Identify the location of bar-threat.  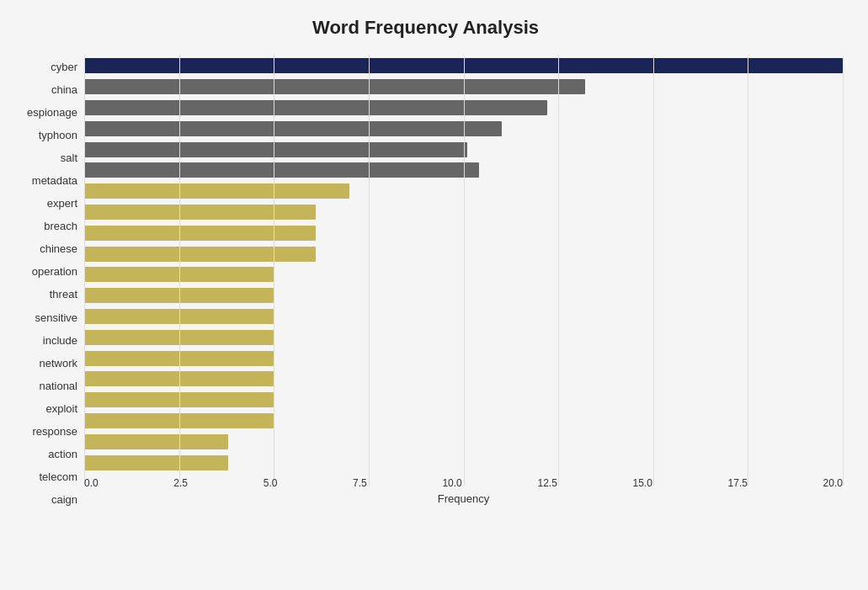
(178, 274).